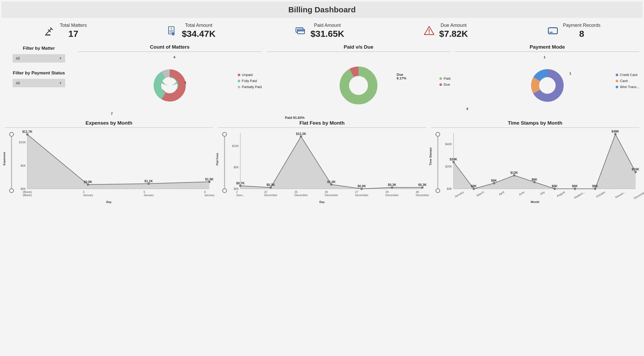 This screenshot has width=644, height=356. What do you see at coordinates (322, 124) in the screenshot?
I see `chart-title: Flat Fees by Month` at bounding box center [322, 124].